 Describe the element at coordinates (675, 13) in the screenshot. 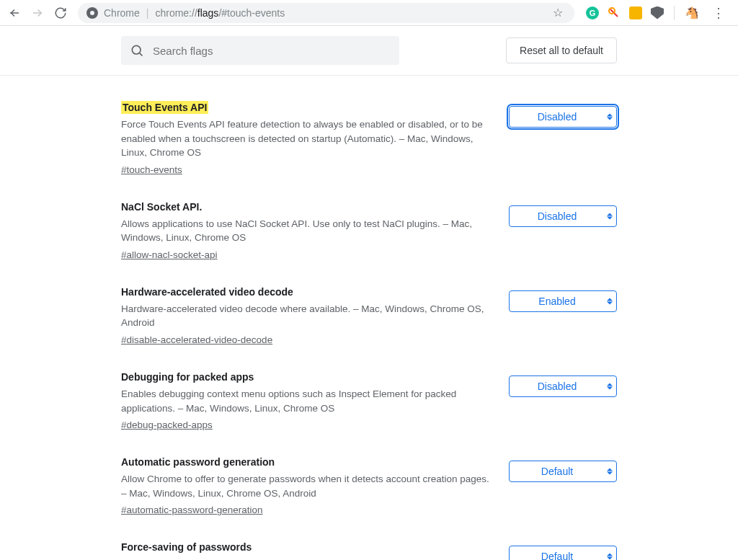

I see `toolbar-divider` at that location.